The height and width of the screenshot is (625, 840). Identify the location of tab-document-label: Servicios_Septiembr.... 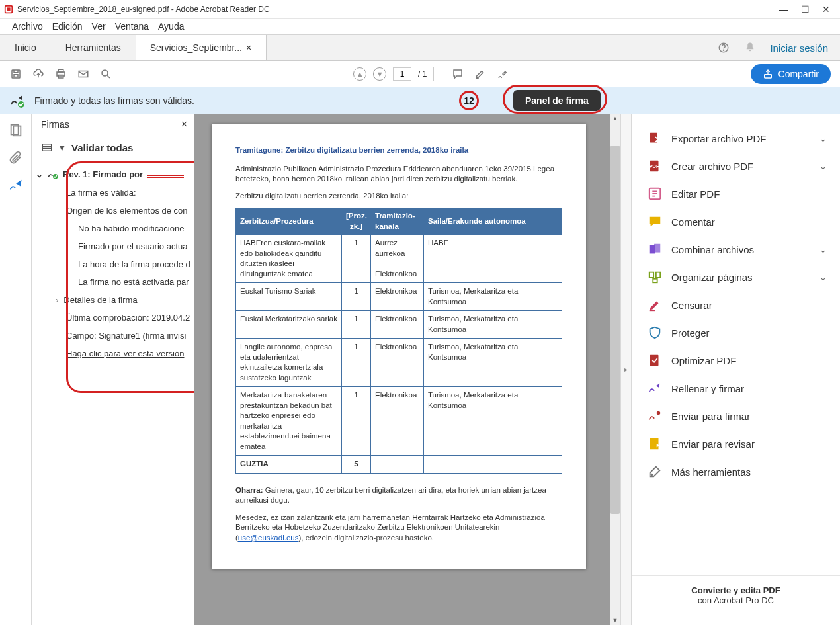
(196, 48).